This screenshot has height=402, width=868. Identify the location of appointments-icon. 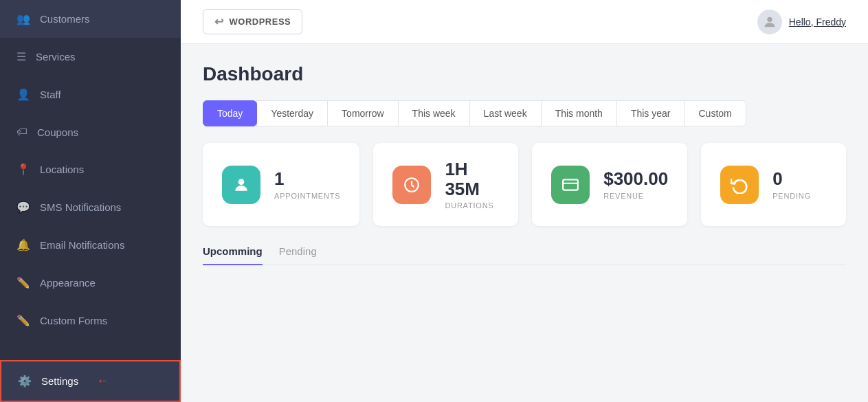
(241, 185).